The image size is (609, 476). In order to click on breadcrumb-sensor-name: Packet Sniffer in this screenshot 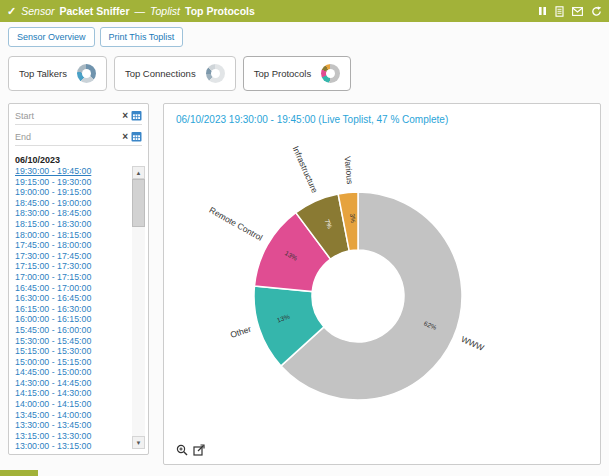, I will do `click(95, 11)`.